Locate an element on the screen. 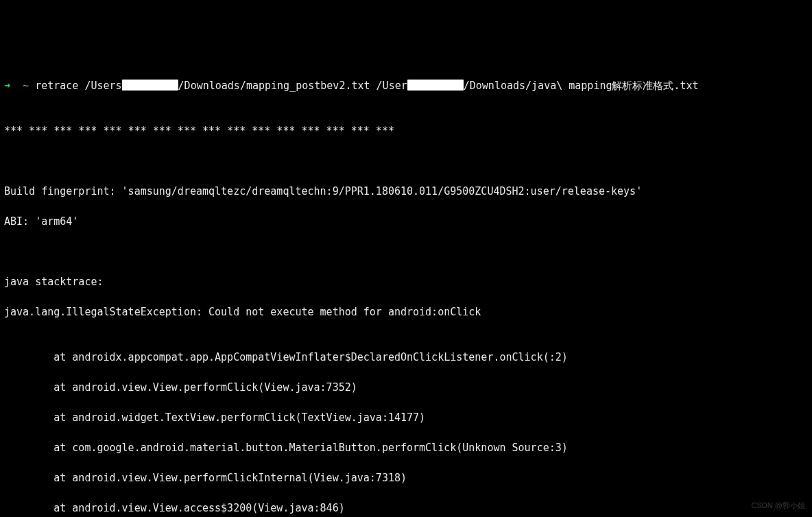  stack-frame: at android.view.View.access$3200(View.ja… is located at coordinates (406, 508).